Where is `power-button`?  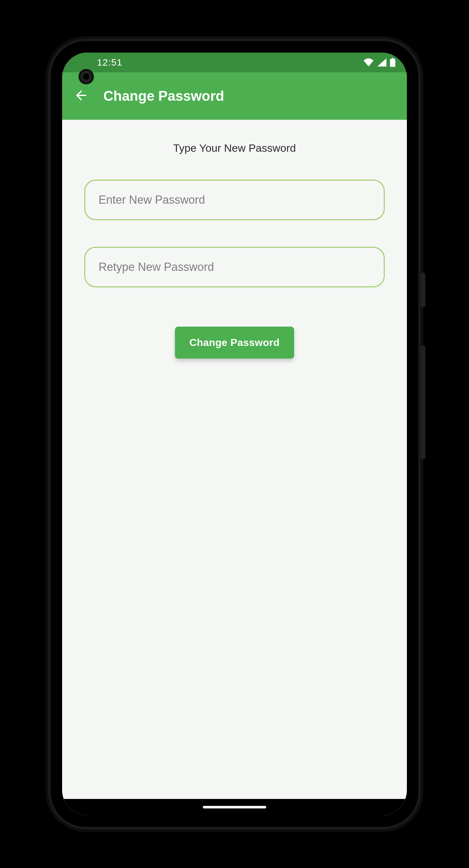 power-button is located at coordinates (423, 290).